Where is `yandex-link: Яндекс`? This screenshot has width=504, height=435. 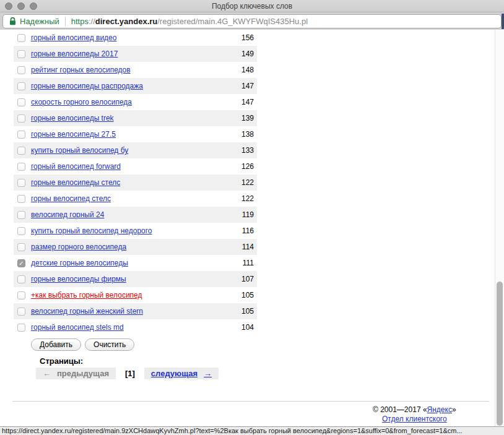 yandex-link: Яндекс is located at coordinates (440, 410).